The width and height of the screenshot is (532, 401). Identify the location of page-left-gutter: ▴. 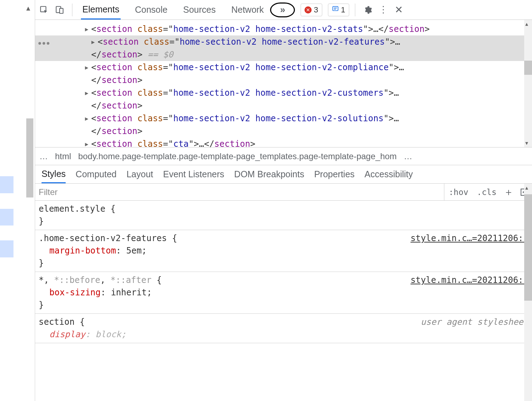
(17, 201).